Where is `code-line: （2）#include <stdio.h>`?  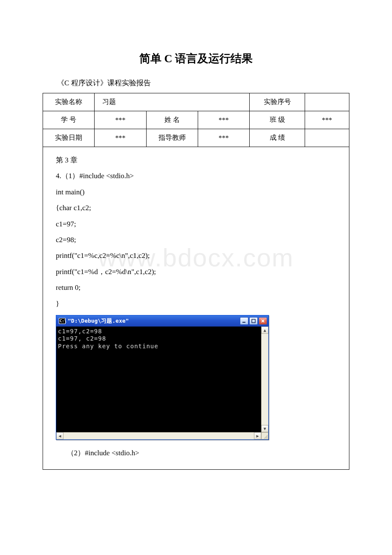
code-line: （2）#include <stdio.h> is located at coordinates (198, 453).